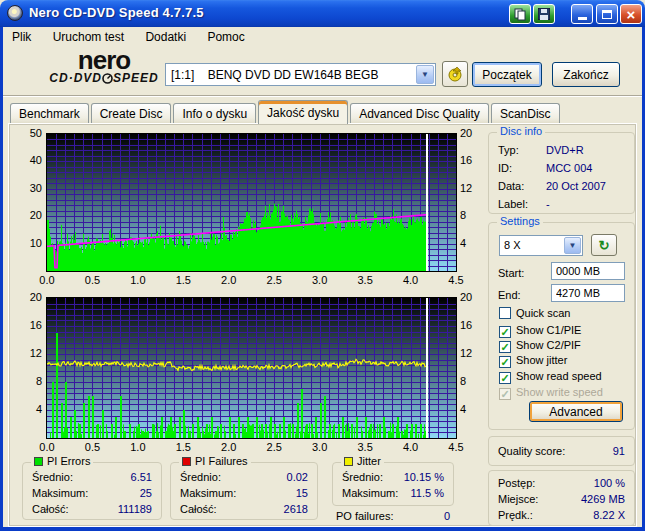  Describe the element at coordinates (244, 491) in the screenshot. I see `pi-failures-stats-box: PI Failures Średnio:0.02 Maksimum:15 Cał…` at that location.